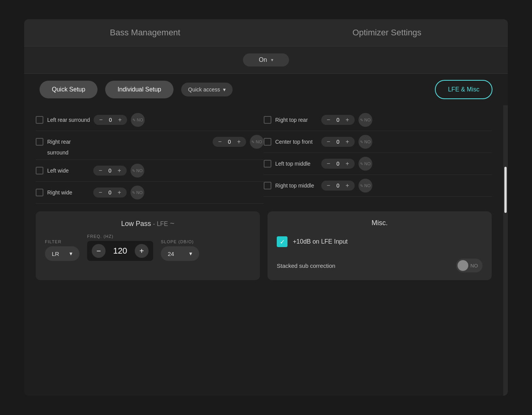 This screenshot has height=415, width=532. Describe the element at coordinates (150, 171) in the screenshot. I see `table-row: Left wide − 0 + ✎ NO` at that location.